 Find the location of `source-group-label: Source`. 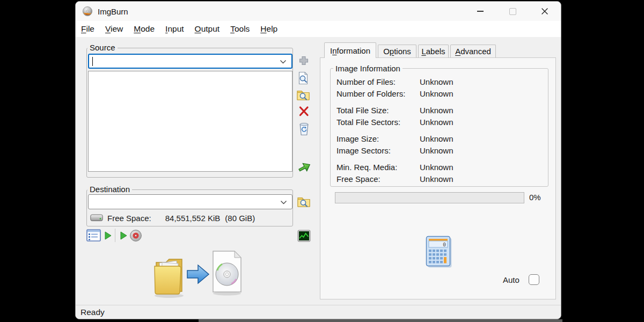

source-group-label: Source is located at coordinates (103, 47).